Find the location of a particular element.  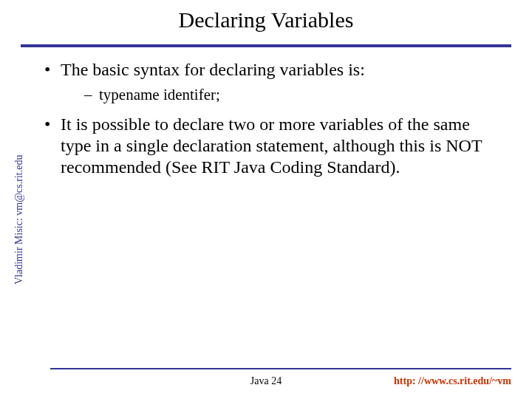

bullet-text: The basic syntax for declaring variables… is located at coordinates (213, 69).